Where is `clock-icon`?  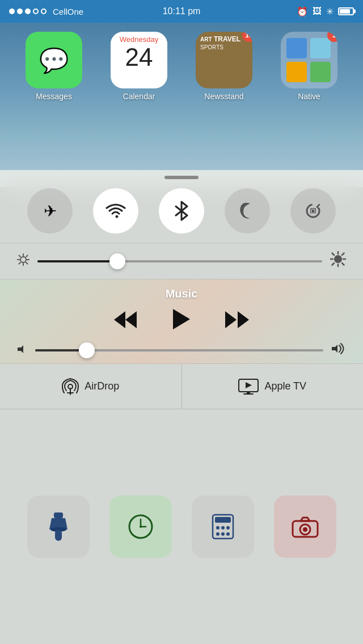
clock-icon is located at coordinates (141, 527).